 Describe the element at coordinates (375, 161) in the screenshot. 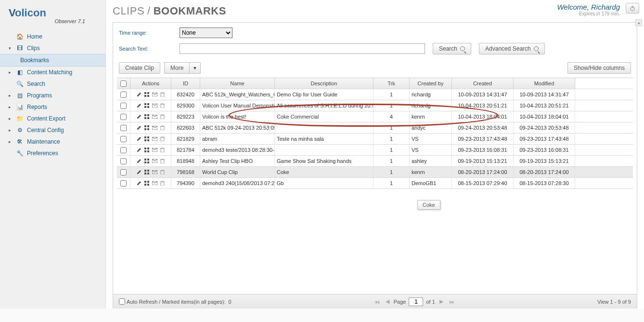

I see `table-row: 818948 Ashley Test Clip HBO Game Show Sa…` at that location.